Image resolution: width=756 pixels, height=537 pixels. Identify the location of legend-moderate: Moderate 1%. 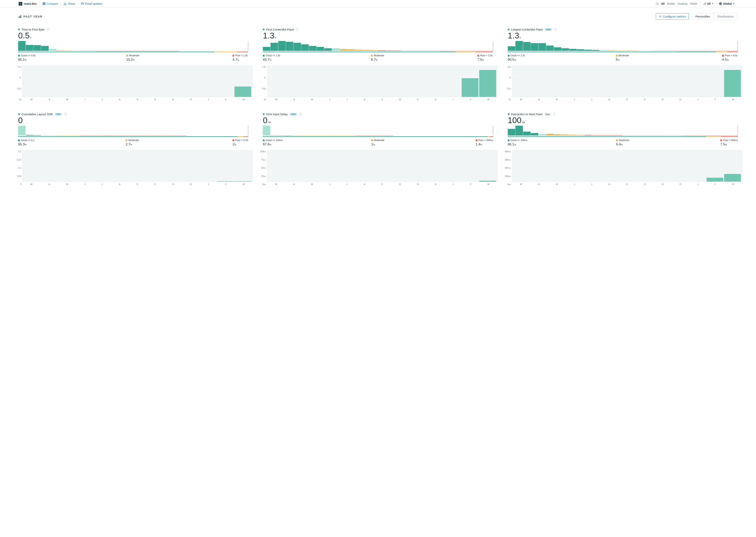
(379, 143).